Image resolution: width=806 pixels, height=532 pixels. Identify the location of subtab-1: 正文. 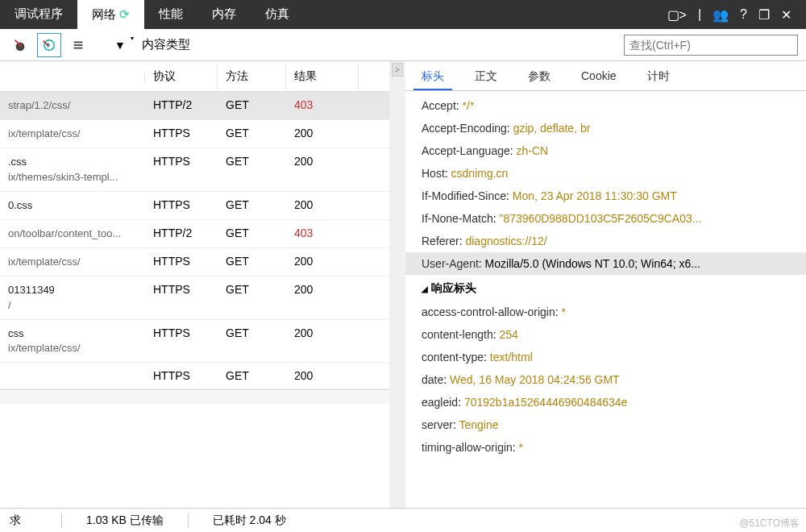
(486, 77).